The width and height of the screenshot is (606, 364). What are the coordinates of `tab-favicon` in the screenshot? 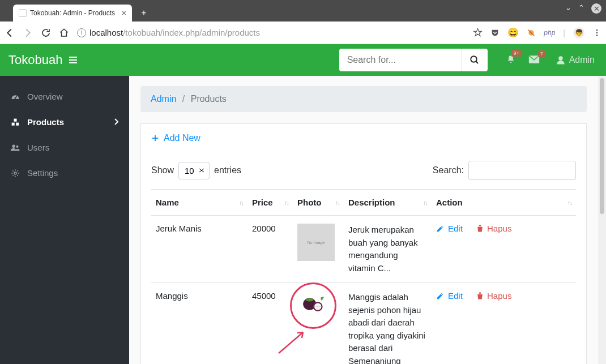 It's located at (23, 13).